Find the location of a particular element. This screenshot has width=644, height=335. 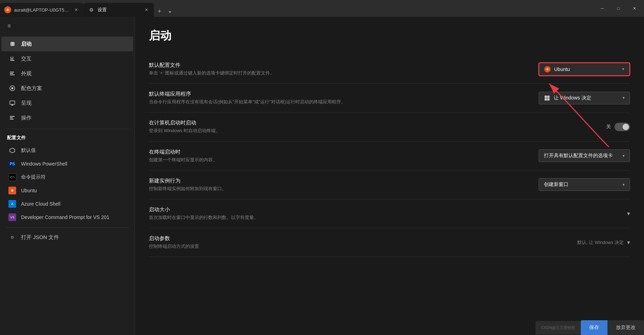

setting-default-profile-desc: 单击 '+' 图标或通过键入新的选项卡键绑定时打开的配置文件。 is located at coordinates (333, 73).